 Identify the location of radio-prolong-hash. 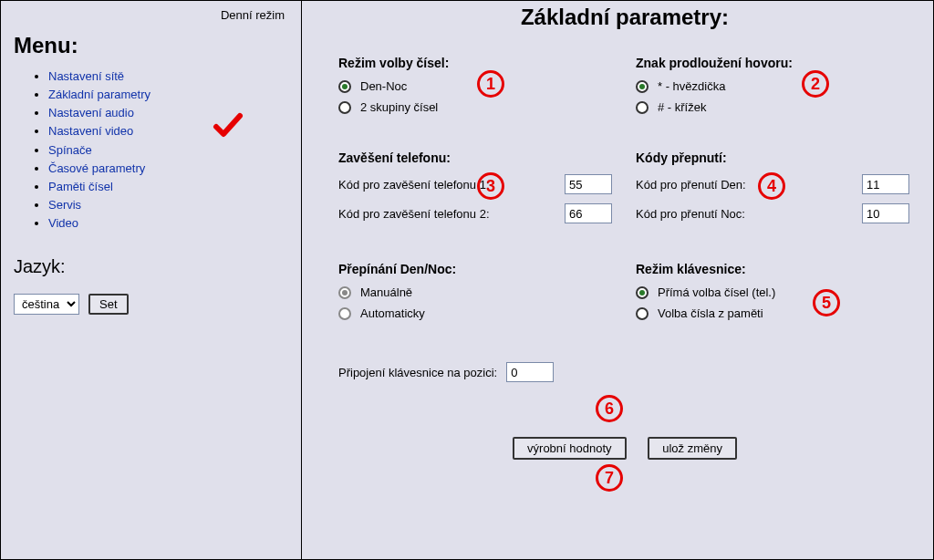
(642, 108).